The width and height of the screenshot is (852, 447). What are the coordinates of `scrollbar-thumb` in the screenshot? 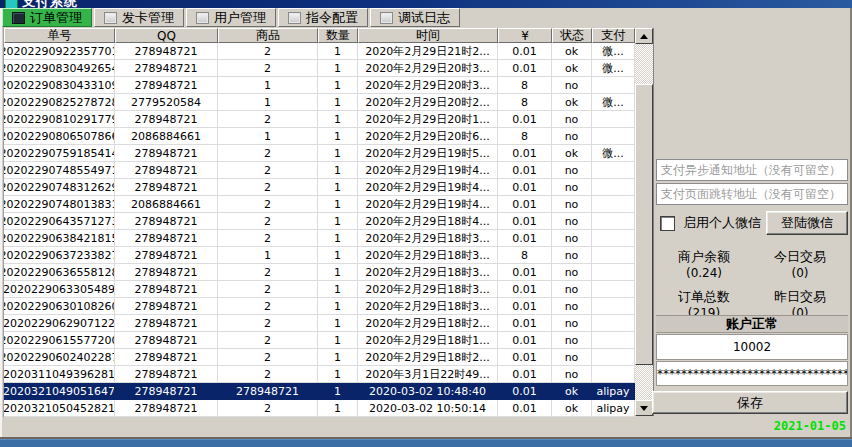 It's located at (644, 224).